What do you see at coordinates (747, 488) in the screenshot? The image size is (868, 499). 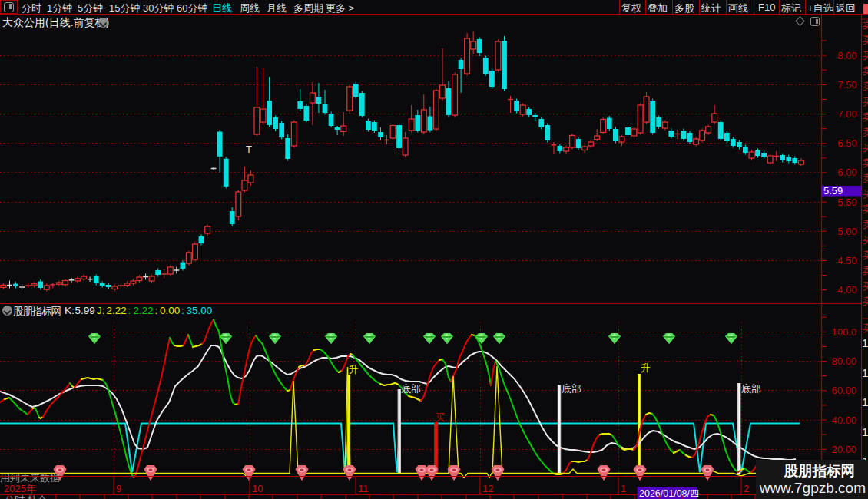 I see `svg-text: 2` at bounding box center [747, 488].